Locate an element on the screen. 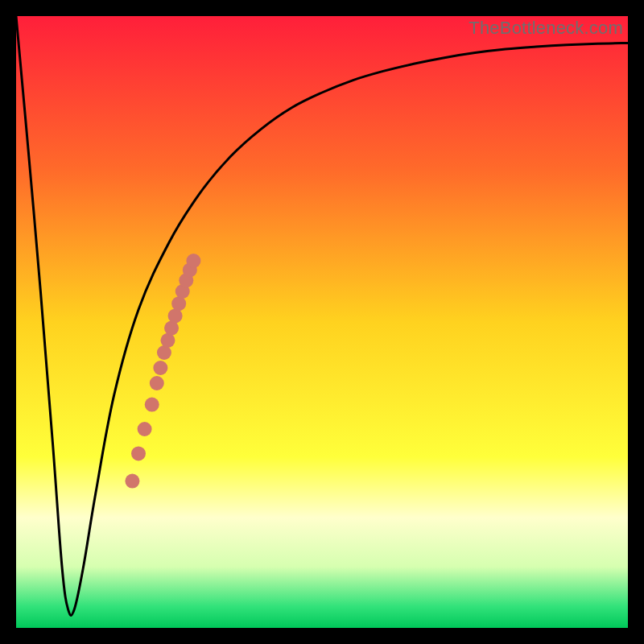  watermark-text: TheBottleneck.com is located at coordinates (546, 28).